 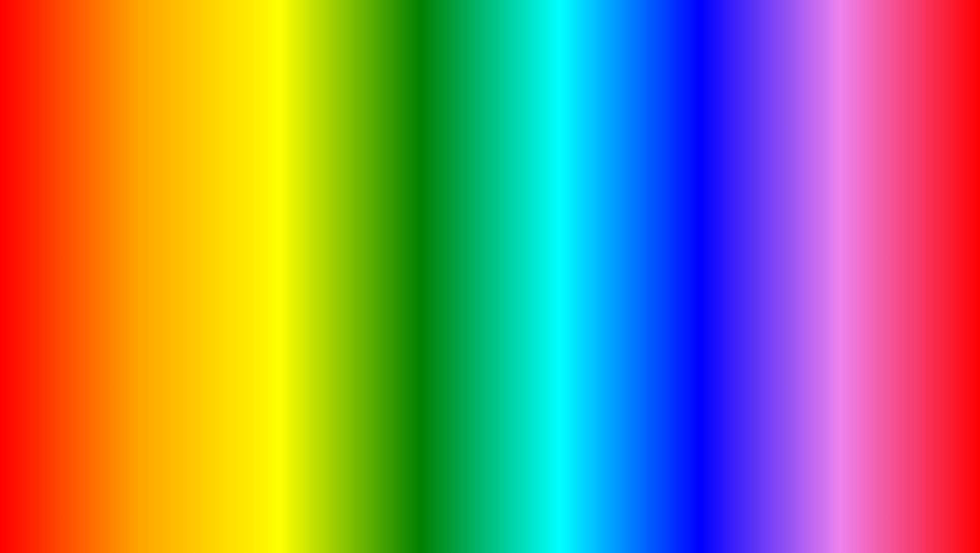 What do you see at coordinates (51, 230) in the screenshot?
I see `shop-icon-left: 🛒` at bounding box center [51, 230].